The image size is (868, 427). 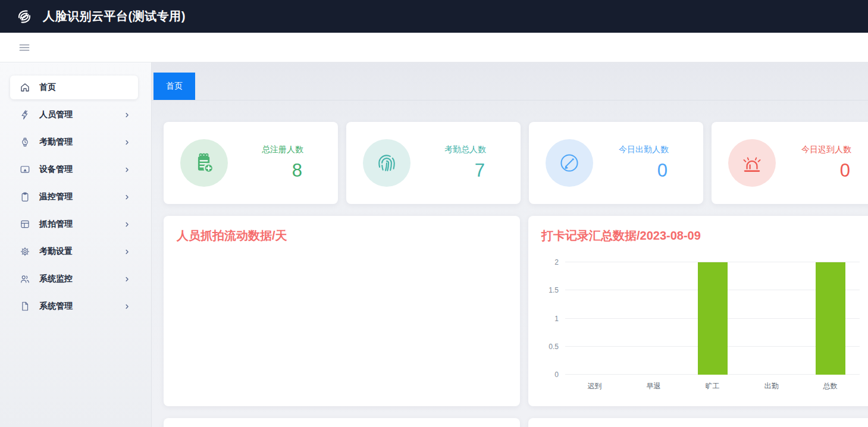 I want to click on sidebar-item-personnel: 人员管理, so click(x=74, y=115).